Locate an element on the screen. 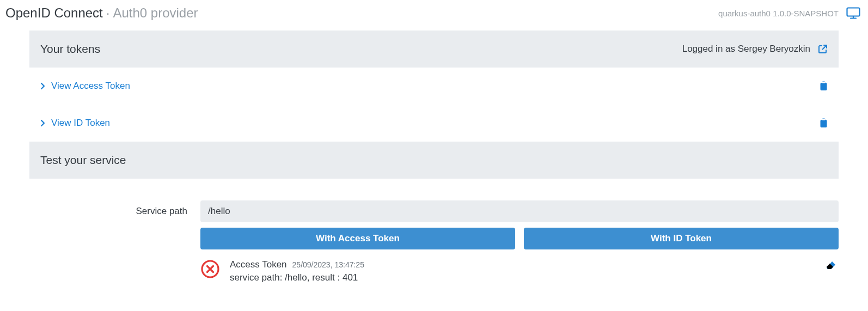 This screenshot has width=868, height=311. result-timestamp: 25/09/2023, 13:47:25 is located at coordinates (328, 265).